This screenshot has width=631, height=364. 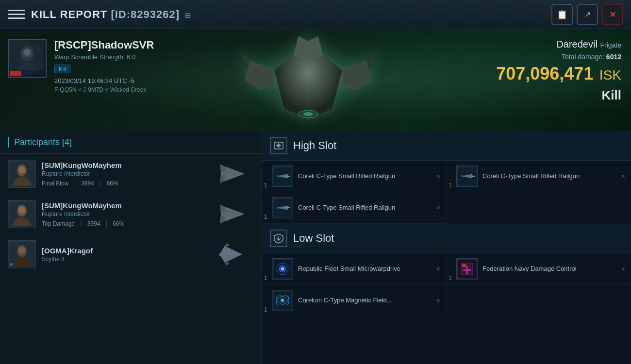 What do you see at coordinates (125, 174) in the screenshot?
I see `participant-info: [SUM]KungWoMayhem Rupture Interdictor Fi…` at bounding box center [125, 174].